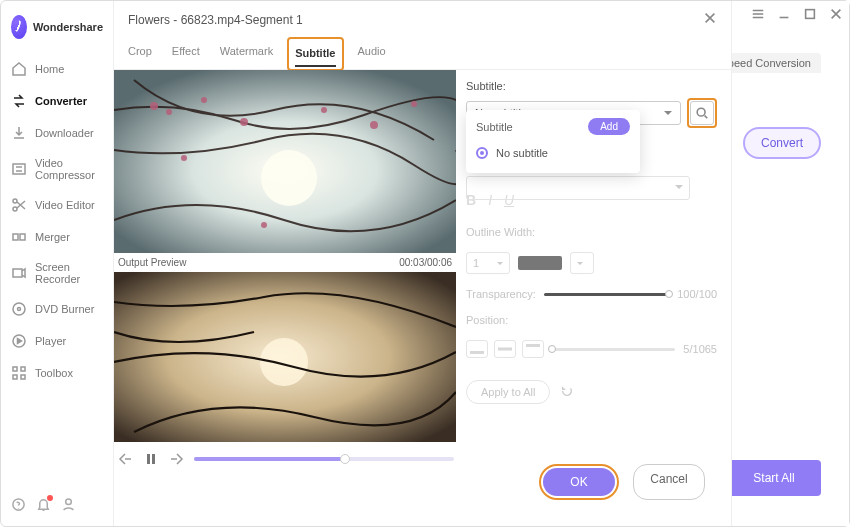  Describe the element at coordinates (19, 341) in the screenshot. I see `play-icon` at that location.